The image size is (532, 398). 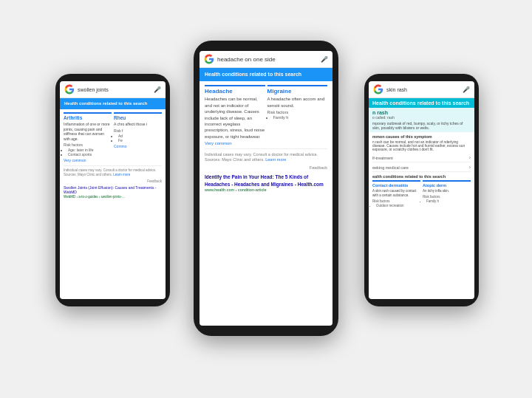 What do you see at coordinates (298, 115) in the screenshot?
I see `condition-migraine: Migraine A headache often accom and sens…` at bounding box center [298, 115].